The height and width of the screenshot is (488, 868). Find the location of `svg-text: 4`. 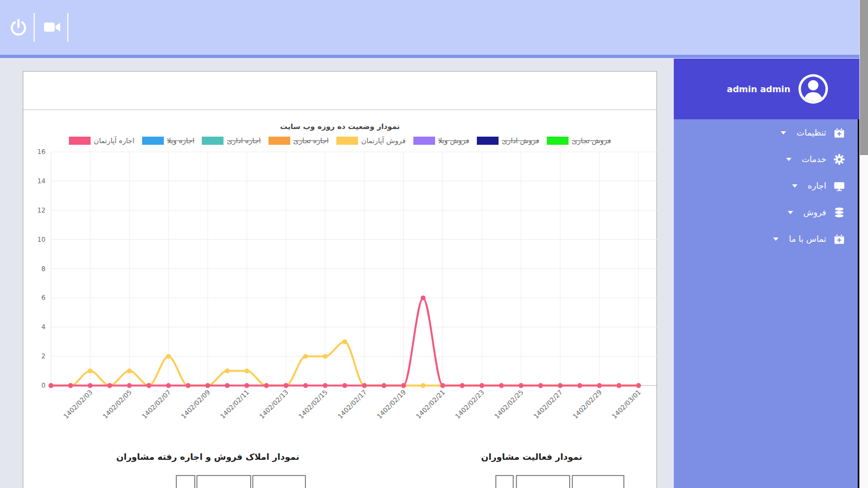

svg-text: 4 is located at coordinates (43, 327).